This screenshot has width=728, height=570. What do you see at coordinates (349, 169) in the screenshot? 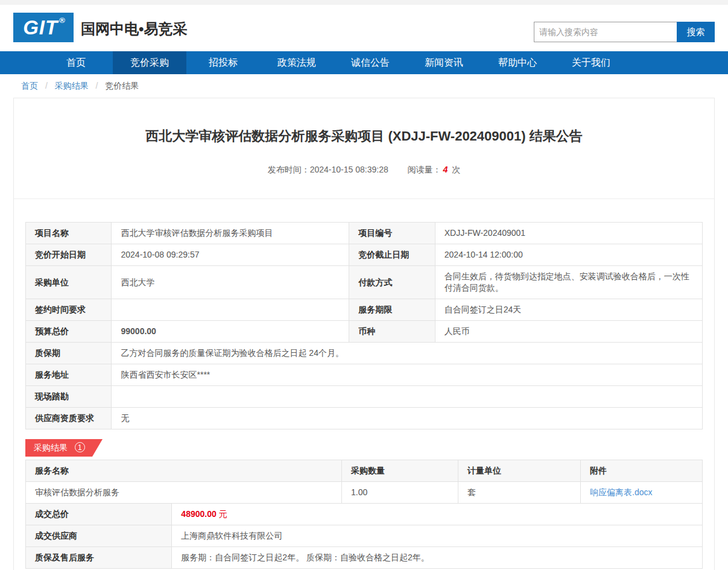
I see `publish-time-value: 2024-10-15 08:39:28` at bounding box center [349, 169].